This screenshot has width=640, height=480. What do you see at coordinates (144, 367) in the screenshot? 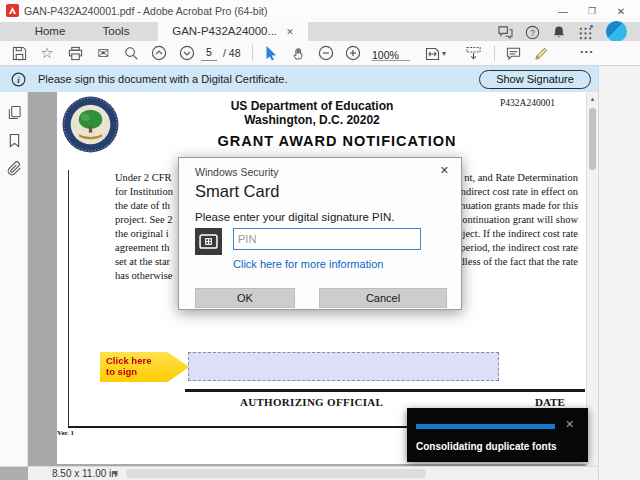
I see `click-to-sign-flag: Click here to sign` at bounding box center [144, 367].